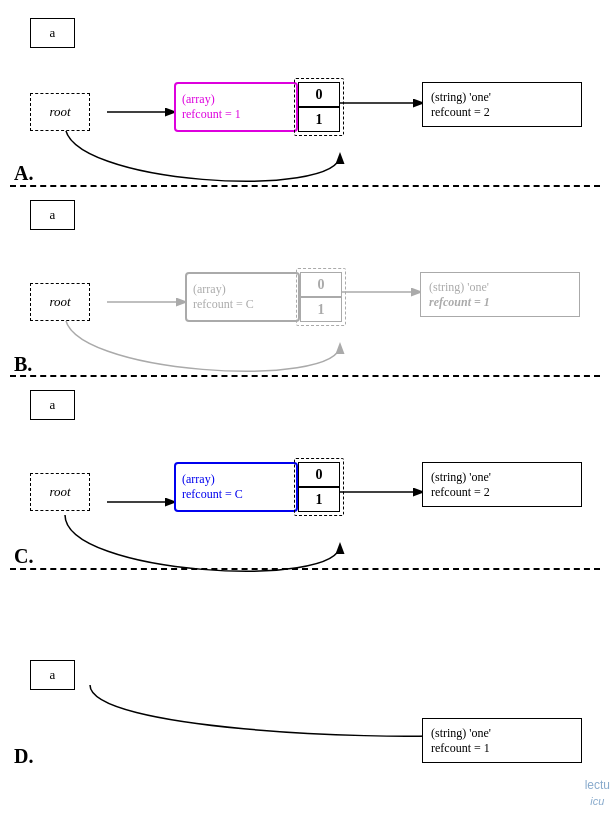 The image size is (614, 814). Describe the element at coordinates (52, 675) in the screenshot. I see `a-box-d: a` at that location.